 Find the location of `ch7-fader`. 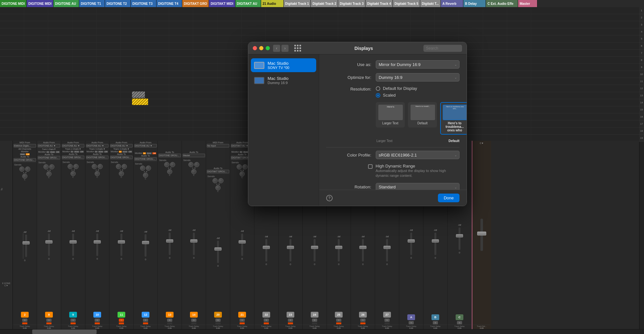

ch7-fader is located at coordinates (170, 244).